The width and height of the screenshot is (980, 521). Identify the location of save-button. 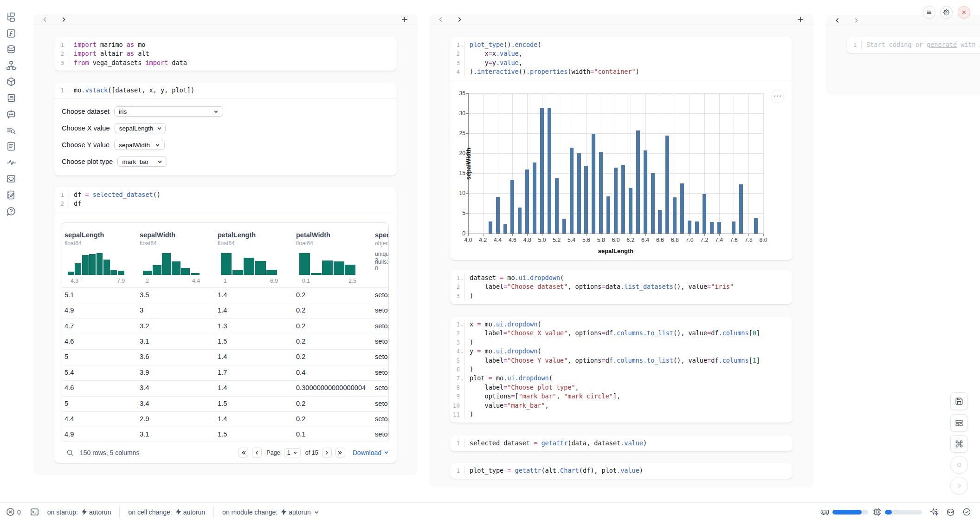
(959, 401).